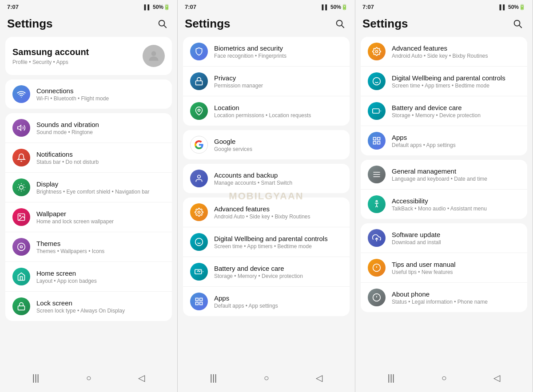 The width and height of the screenshot is (533, 392). What do you see at coordinates (444, 24) in the screenshot?
I see `app-bar-3: Settings` at bounding box center [444, 24].